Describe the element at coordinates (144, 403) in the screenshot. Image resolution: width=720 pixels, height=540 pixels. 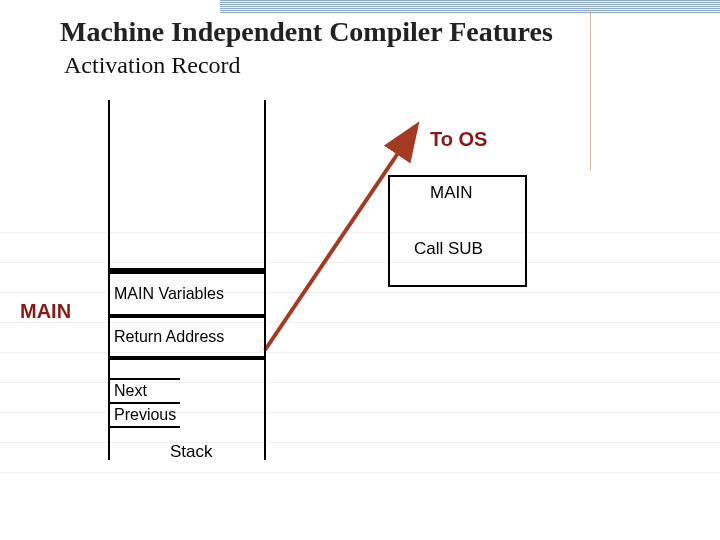
I see `stack-cell-next-prev: Next Previous` at that location.